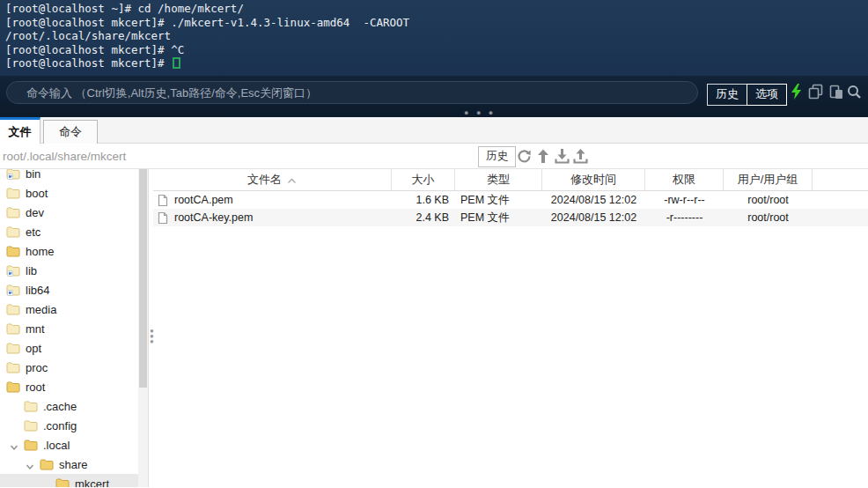 This screenshot has width=868, height=488. What do you see at coordinates (854, 93) in the screenshot?
I see `search-icon` at bounding box center [854, 93].